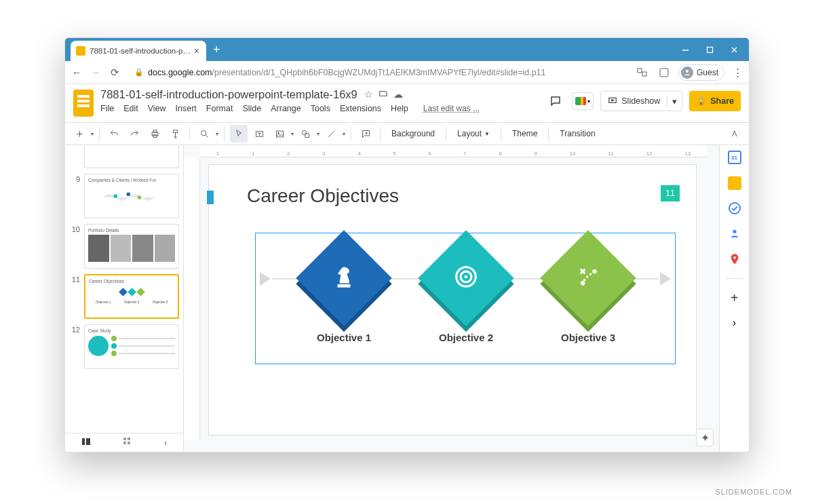 This screenshot has height=504, width=814. I want to click on document-title: 7881-01-self-introduction-powerpoint-tem…, so click(229, 95).